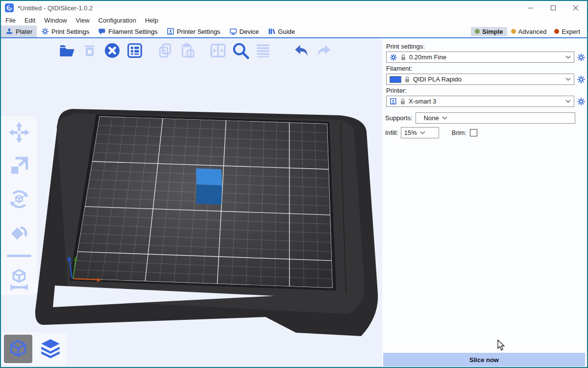 Image resolution: width=588 pixels, height=368 pixels. Describe the element at coordinates (118, 21) in the screenshot. I see `menu-configuration: Configuration` at that location.